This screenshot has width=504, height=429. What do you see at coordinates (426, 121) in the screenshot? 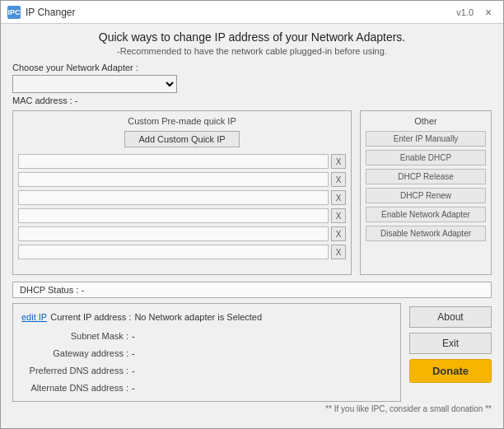
I see `other-panel-title: Other` at bounding box center [426, 121].